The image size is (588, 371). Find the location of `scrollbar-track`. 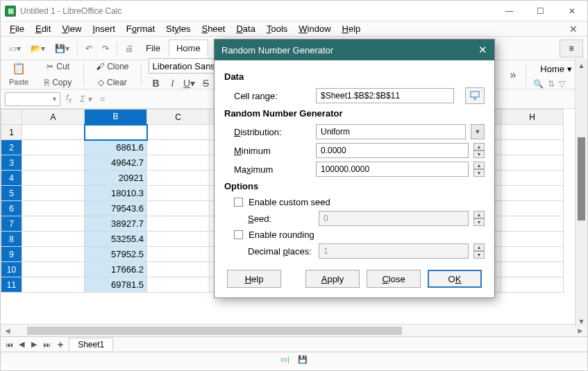

scrollbar-track is located at coordinates (582, 193).